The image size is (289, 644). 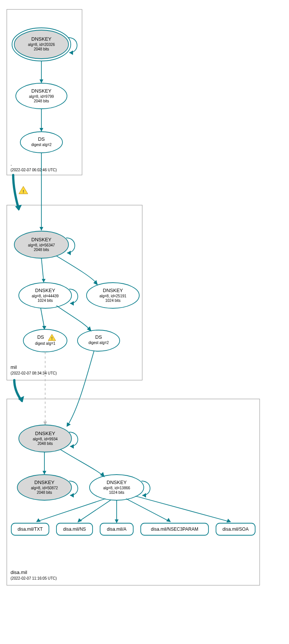 What do you see at coordinates (75, 529) in the screenshot?
I see `record-ns: disa.mil/NS` at bounding box center [75, 529].